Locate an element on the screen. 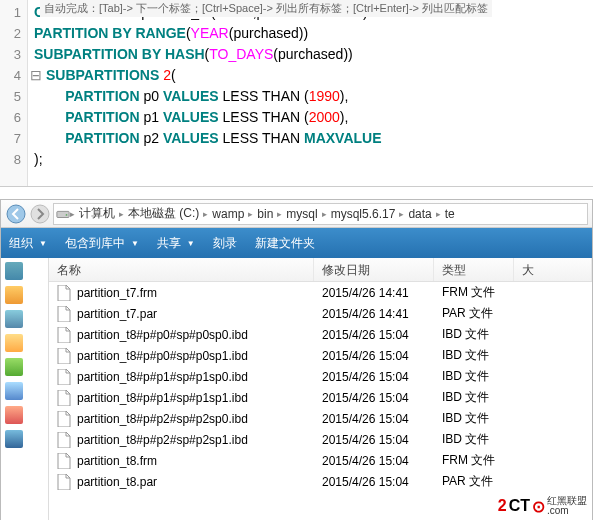 Image resolution: width=593 pixels, height=520 pixels. table-row: partition_t8.frm2015/4/26 15:04FRM 文件 is located at coordinates (320, 460).